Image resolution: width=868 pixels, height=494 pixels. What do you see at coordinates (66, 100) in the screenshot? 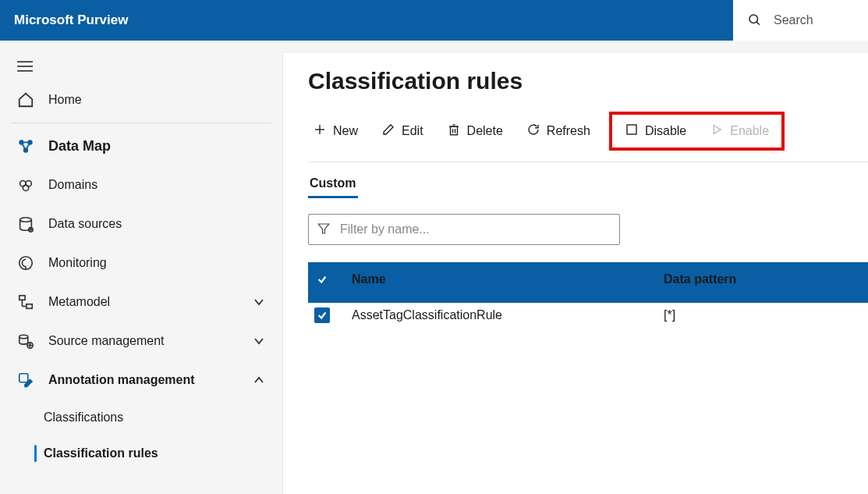
I see `nav-home-label: Home` at bounding box center [66, 100].